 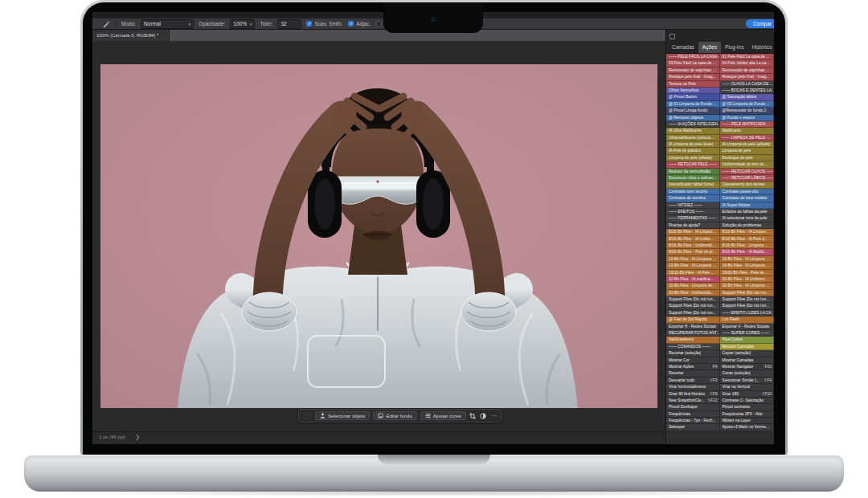 I want to click on action-item: Nitidez na Layer, so click(x=747, y=421).